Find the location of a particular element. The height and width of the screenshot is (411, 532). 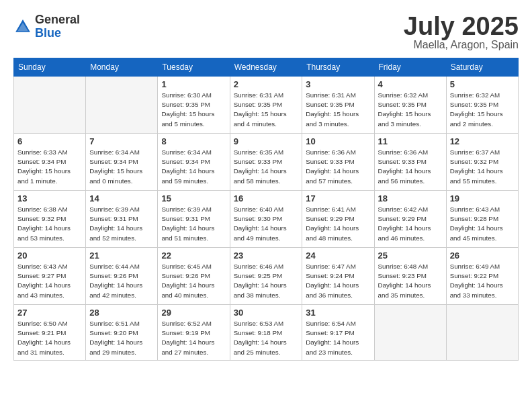

calendar-cell: 19Sunrise: 6:43 AMSunset: 9:28 PMDayligh… is located at coordinates (482, 219).